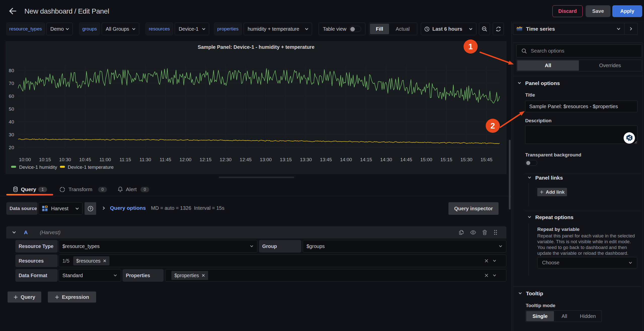 This screenshot has width=644, height=331. Describe the element at coordinates (65, 159) in the screenshot. I see `svg-text: 10:30` at that location.